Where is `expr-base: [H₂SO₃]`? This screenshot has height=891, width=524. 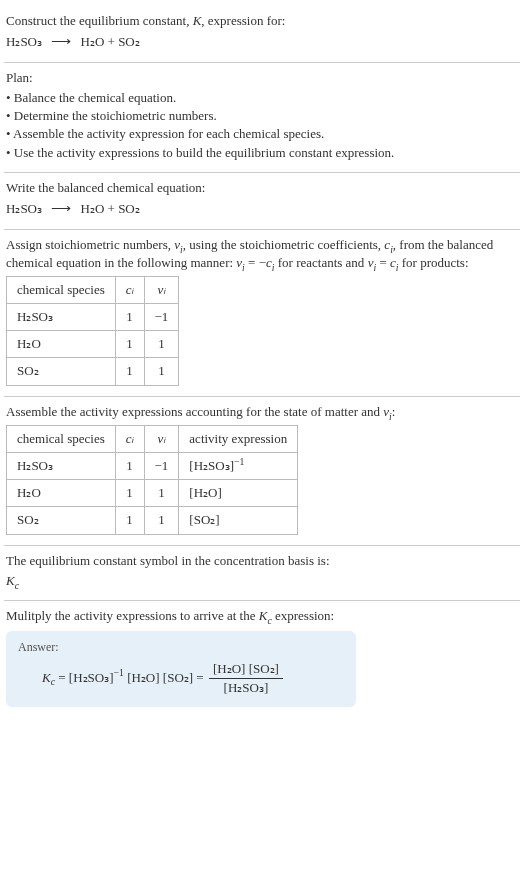 expr-base: [H₂SO₃] is located at coordinates (212, 466).